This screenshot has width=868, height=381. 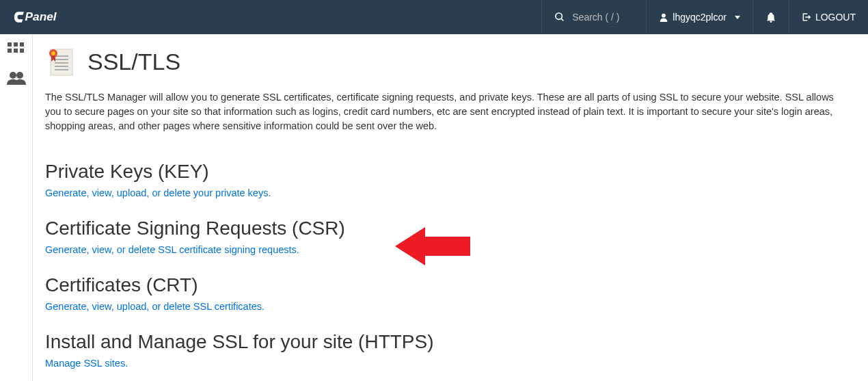 What do you see at coordinates (828, 17) in the screenshot?
I see `logout-button: LOGOUT` at bounding box center [828, 17].